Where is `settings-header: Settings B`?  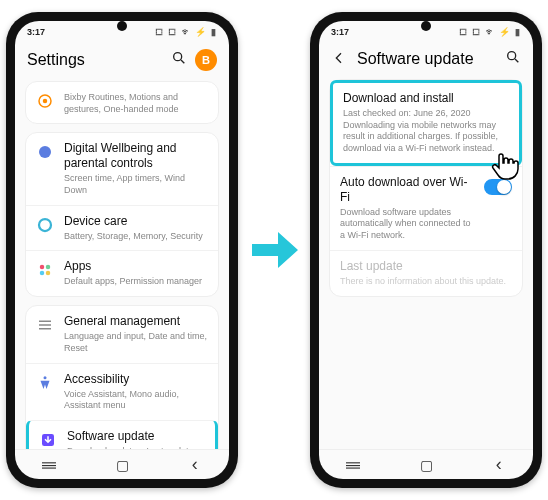
settings-header: Settings B is located at coordinates (122, 62).